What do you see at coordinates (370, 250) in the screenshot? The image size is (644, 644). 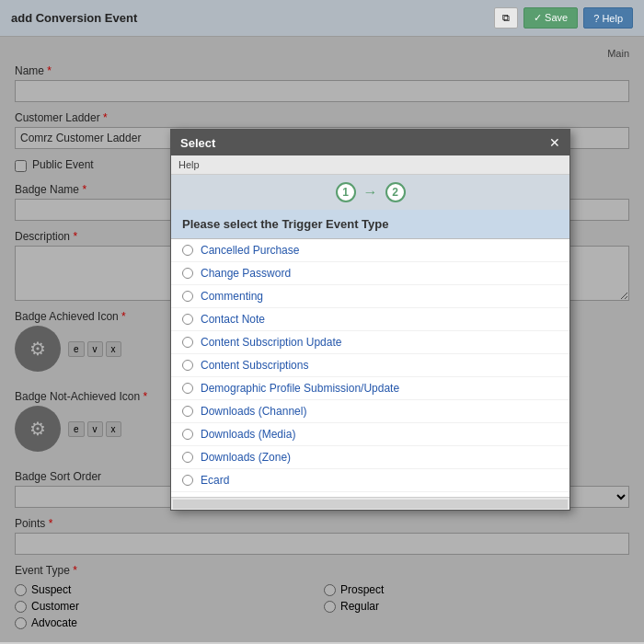 I see `list-item: Cancelled Purchase` at bounding box center [370, 250].